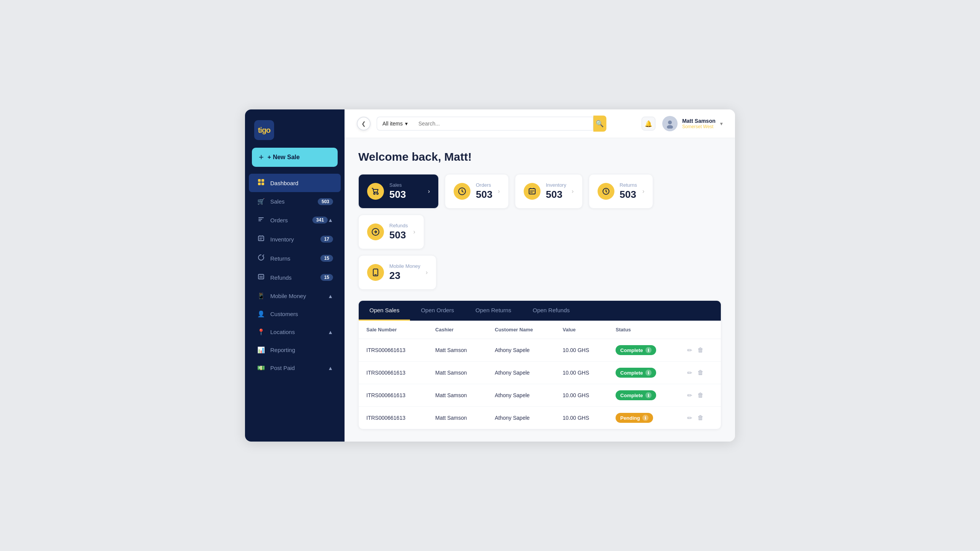 This screenshot has width=980, height=551. Describe the element at coordinates (621, 191) in the screenshot. I see `stat-card-returns: Returns 503 ›` at that location.